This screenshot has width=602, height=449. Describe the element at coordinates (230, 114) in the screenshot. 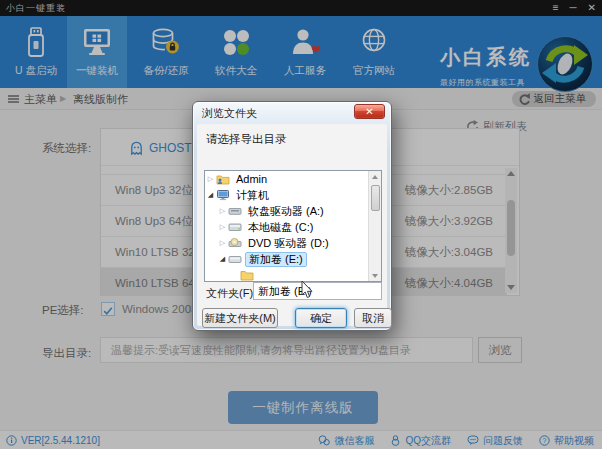

I see `dialog-title: 浏览文件夹` at that location.